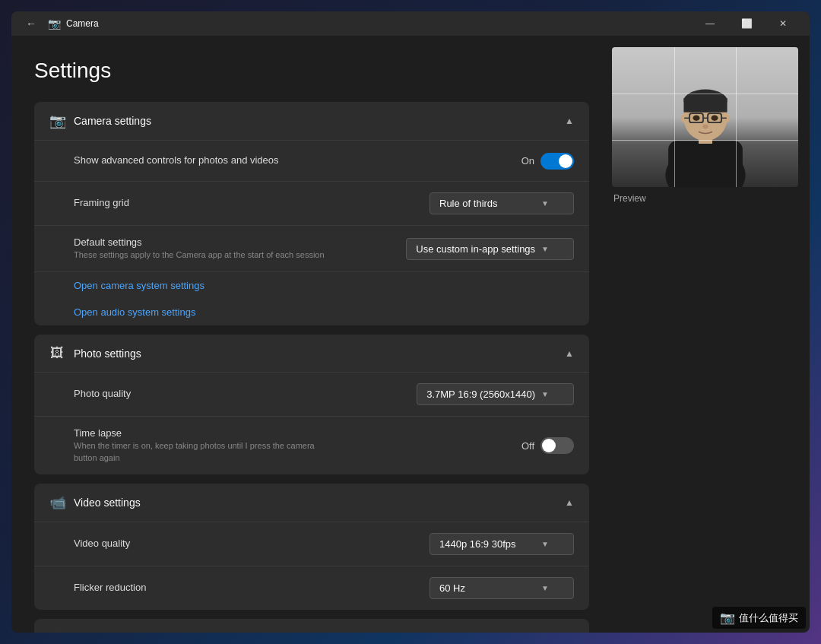 Image resolution: width=821 pixels, height=644 pixels. I want to click on framing-grid-dropdown: Rule of thirds ▼, so click(502, 204).